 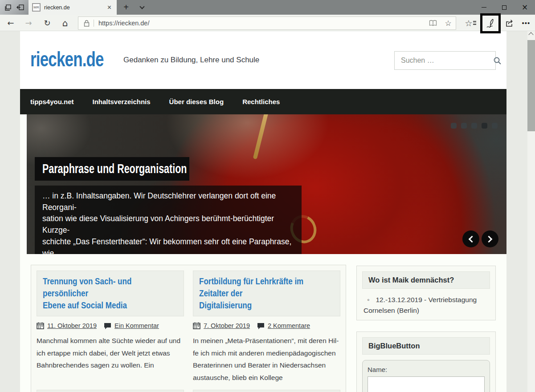 What do you see at coordinates (411, 280) in the screenshot?
I see `widget-title: Wo ist Maik demnächst?` at bounding box center [411, 280].